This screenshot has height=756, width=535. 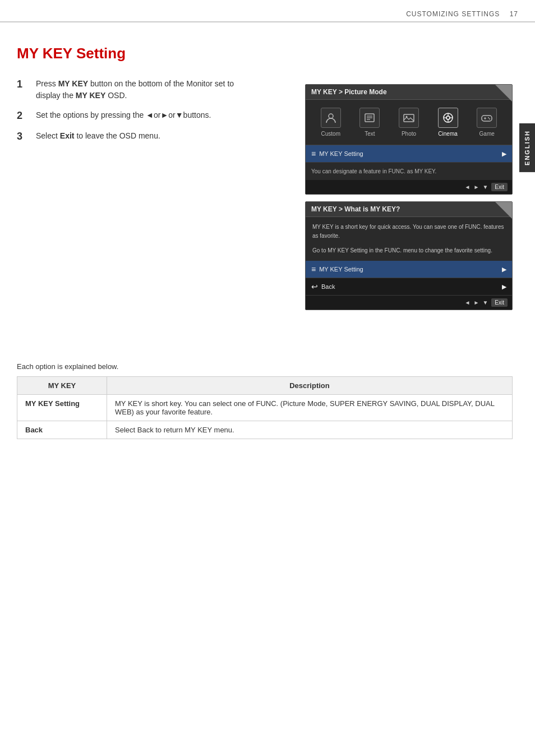 I want to click on osd2-body2: Go to MY KEY Setting in the FUNC. menu t…, so click(x=409, y=253).